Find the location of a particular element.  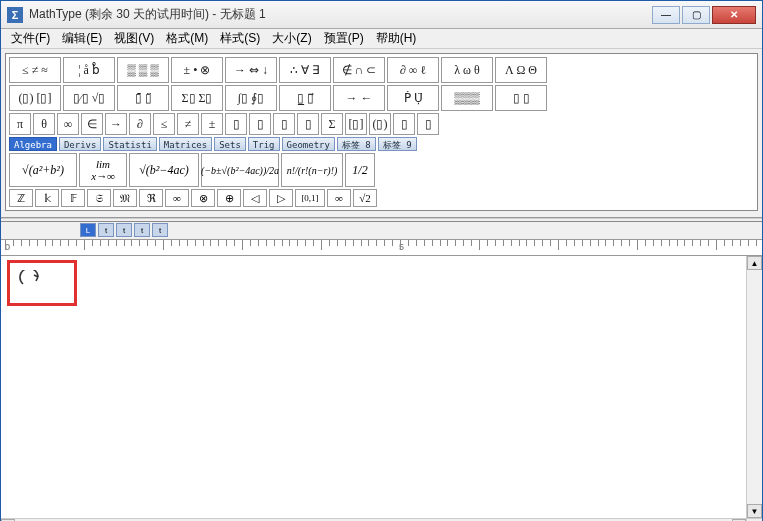

sym-embellish: ▒ ▒ ▒ is located at coordinates (143, 70).